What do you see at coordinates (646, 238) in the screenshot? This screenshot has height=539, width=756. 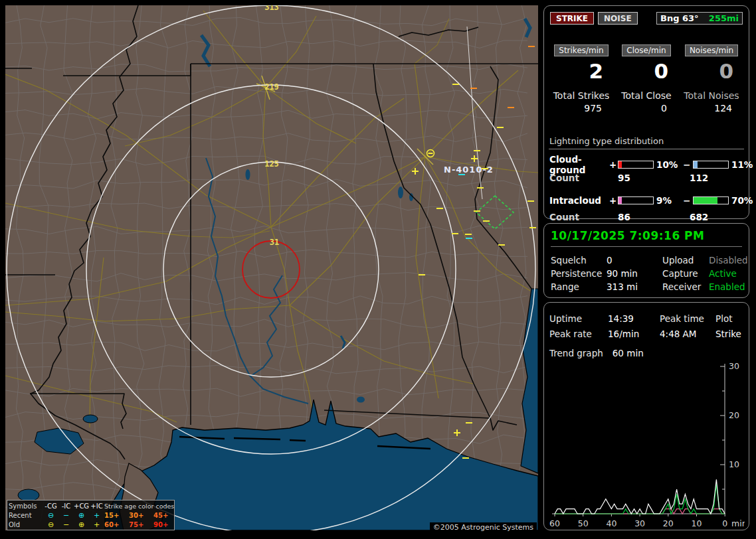 I see `datetime-display: 10/17/2025 7:09:16 PM` at bounding box center [646, 238].